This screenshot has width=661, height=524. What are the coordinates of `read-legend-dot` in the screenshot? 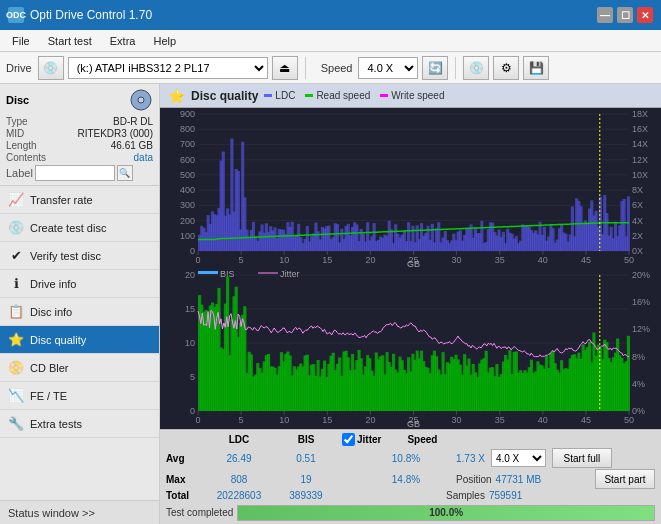 It's located at (309, 96).